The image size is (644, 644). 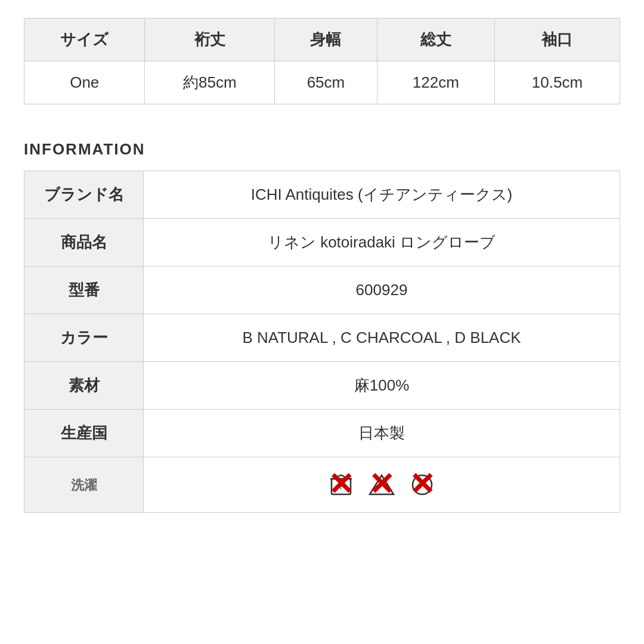 I want to click on info-value-model: 600929, so click(x=382, y=290).